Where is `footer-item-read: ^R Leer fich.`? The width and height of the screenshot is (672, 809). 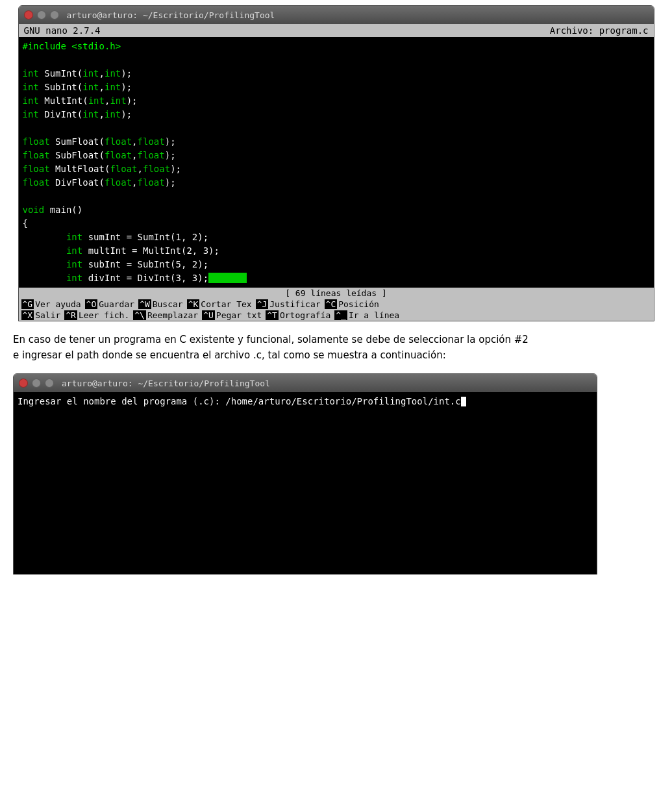
footer-item-read: ^R Leer fich. is located at coordinates (98, 316).